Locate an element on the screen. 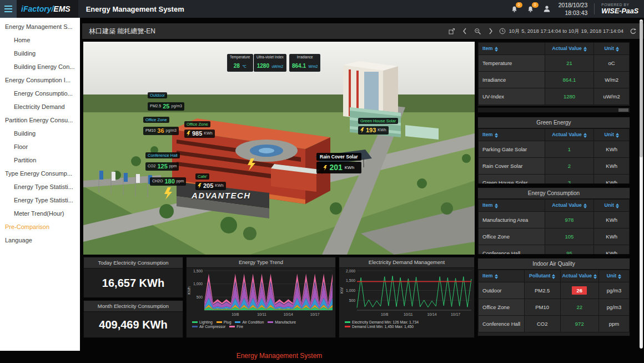 The height and width of the screenshot is (363, 644). weather-table-scrollbar is located at coordinates (554, 110).